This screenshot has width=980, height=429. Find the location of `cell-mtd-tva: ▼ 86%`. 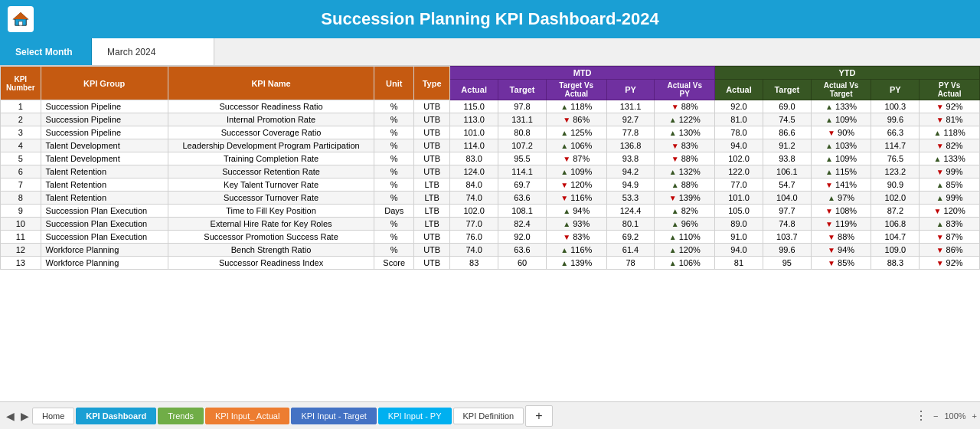

cell-mtd-tva: ▼ 86% is located at coordinates (576, 120).